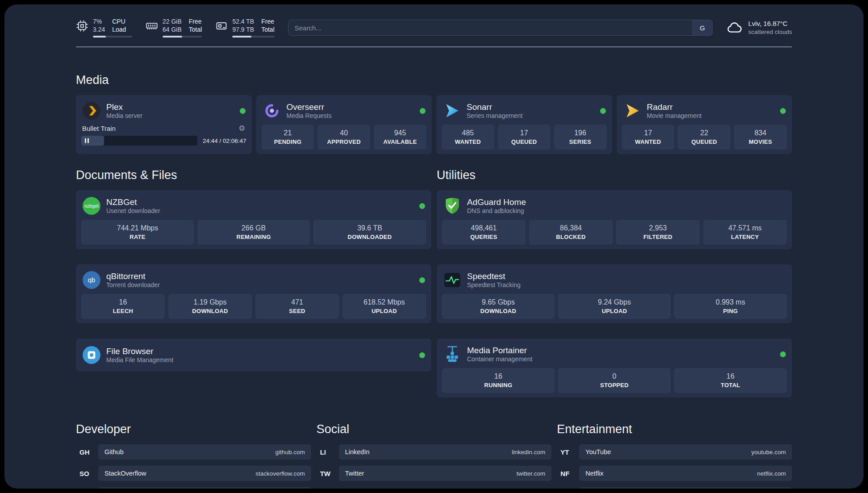  I want to click on app-name: File Browser, so click(140, 351).